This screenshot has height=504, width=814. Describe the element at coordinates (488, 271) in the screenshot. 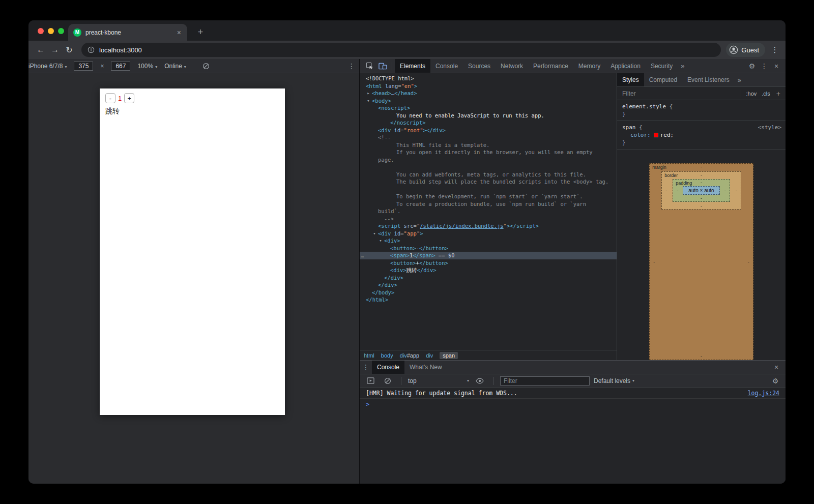

I see `dom-node: <div>跳转</div>` at that location.